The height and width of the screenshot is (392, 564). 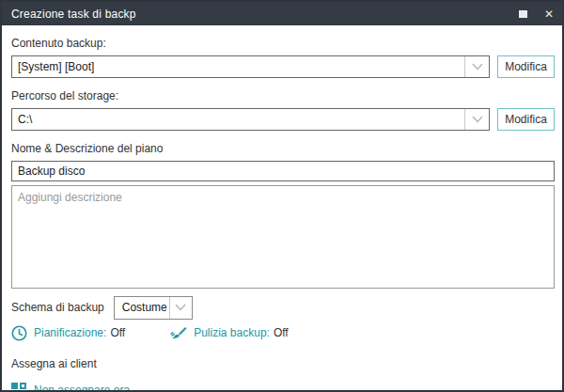 I want to click on backup-content-row: [System] [Boot] Modifica, so click(x=283, y=67).